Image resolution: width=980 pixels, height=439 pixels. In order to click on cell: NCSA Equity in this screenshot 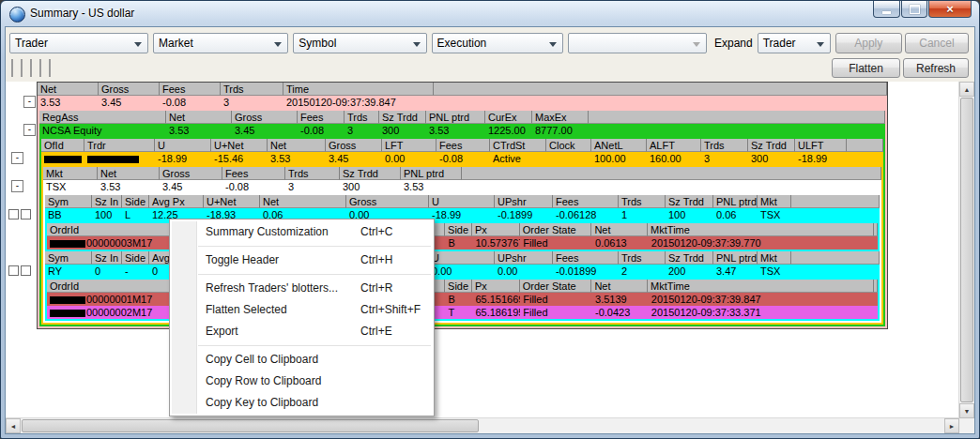, I will do `click(103, 130)`.